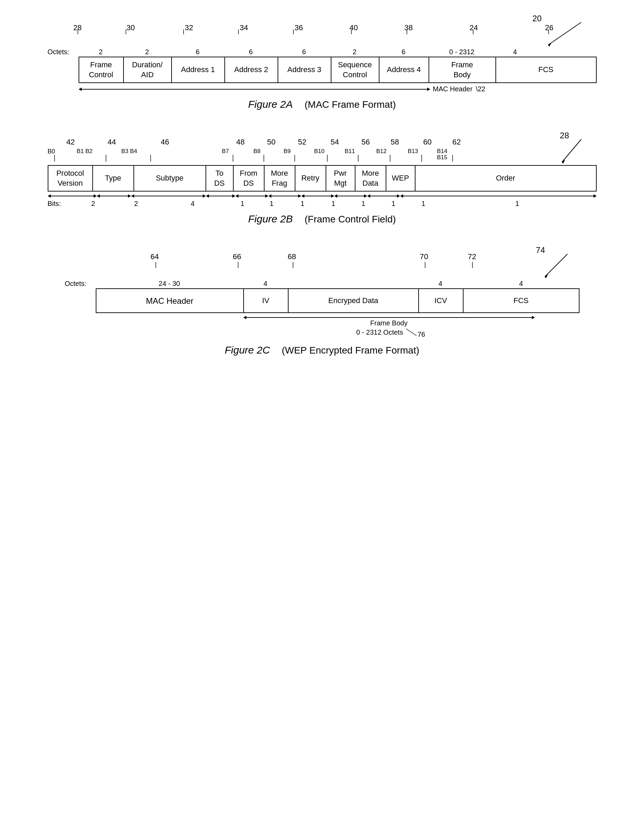 The image size is (644, 820). Describe the element at coordinates (350, 219) in the screenshot. I see `fig2b-subtitle: (Frame Control Field)` at that location.